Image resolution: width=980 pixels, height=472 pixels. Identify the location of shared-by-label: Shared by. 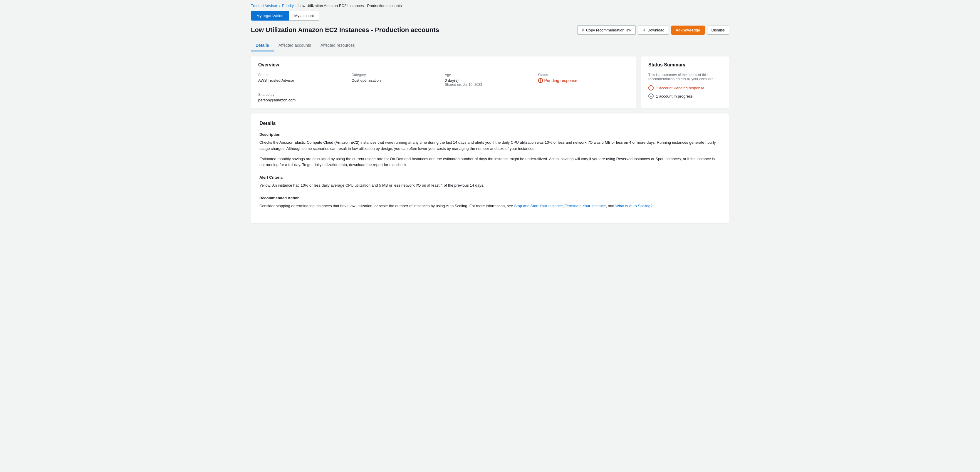
(444, 94).